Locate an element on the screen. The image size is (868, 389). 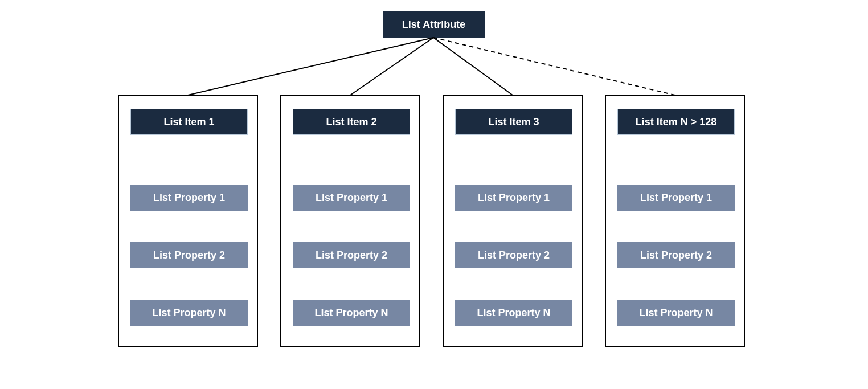
list-item-header: List Item N > 128 is located at coordinates (676, 122).